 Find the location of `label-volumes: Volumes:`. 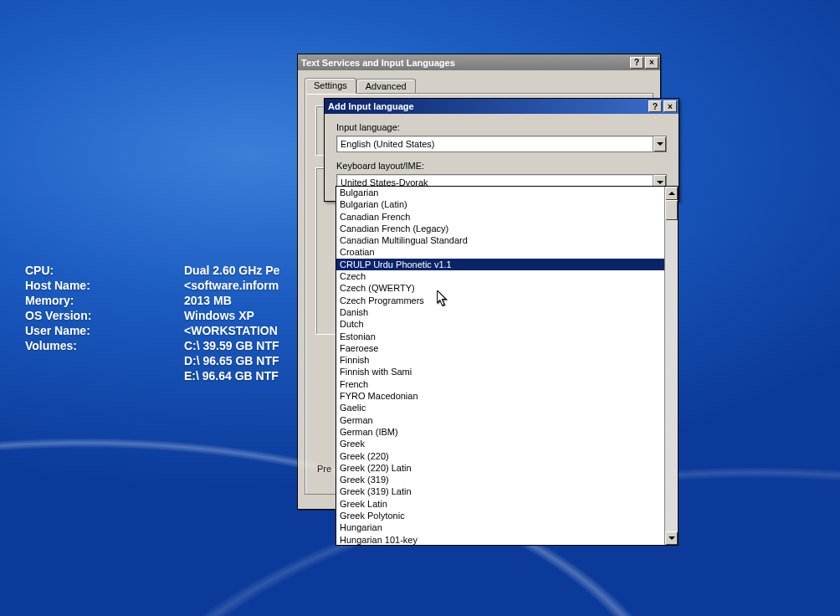

label-volumes: Volumes: is located at coordinates (105, 346).